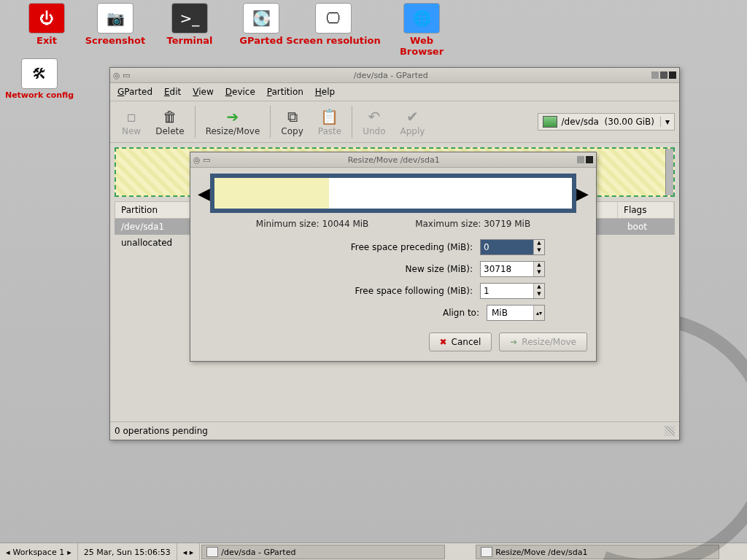  I want to click on dialog-title: Resize/Move /dev/sda1, so click(394, 160).